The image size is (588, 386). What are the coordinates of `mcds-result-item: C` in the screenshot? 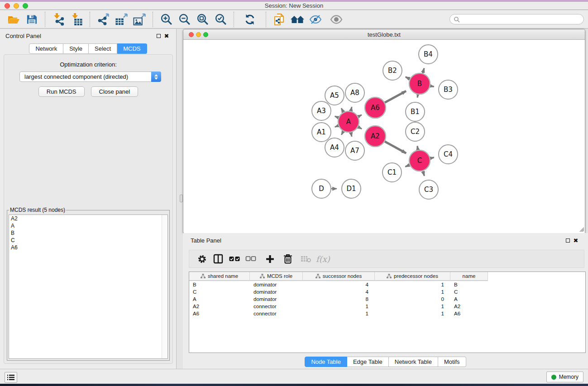 It's located at (88, 240).